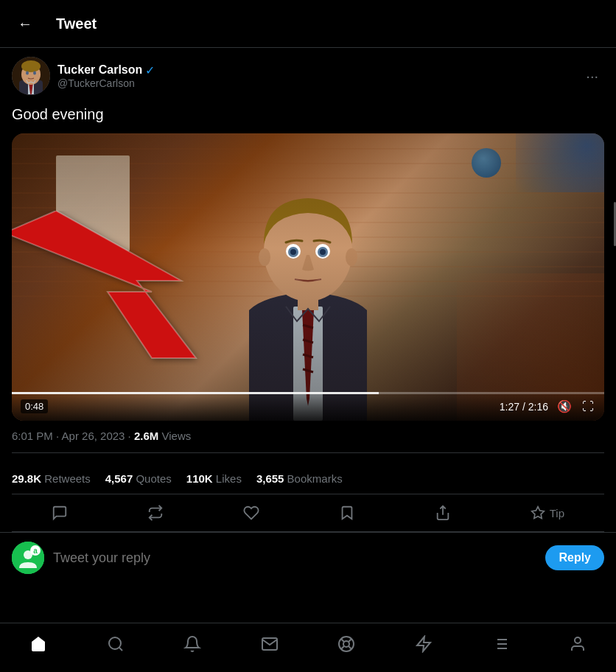 Image resolution: width=616 pixels, height=672 pixels. What do you see at coordinates (106, 71) in the screenshot?
I see `author-name-row: Tucker Carlson ✓` at bounding box center [106, 71].